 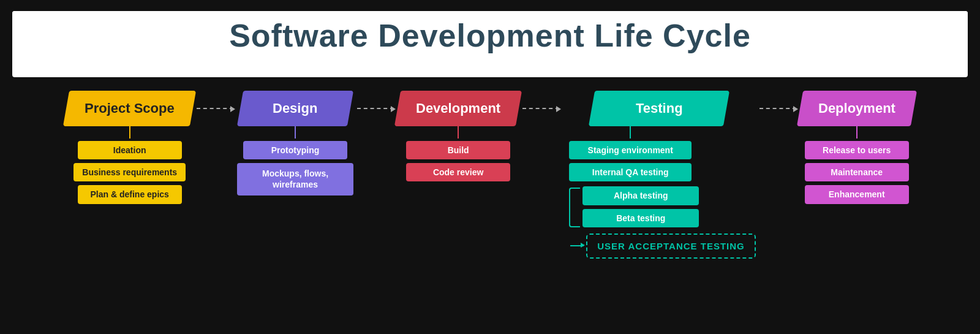 I want to click on sub-items-development: Build Code review, so click(x=458, y=161).